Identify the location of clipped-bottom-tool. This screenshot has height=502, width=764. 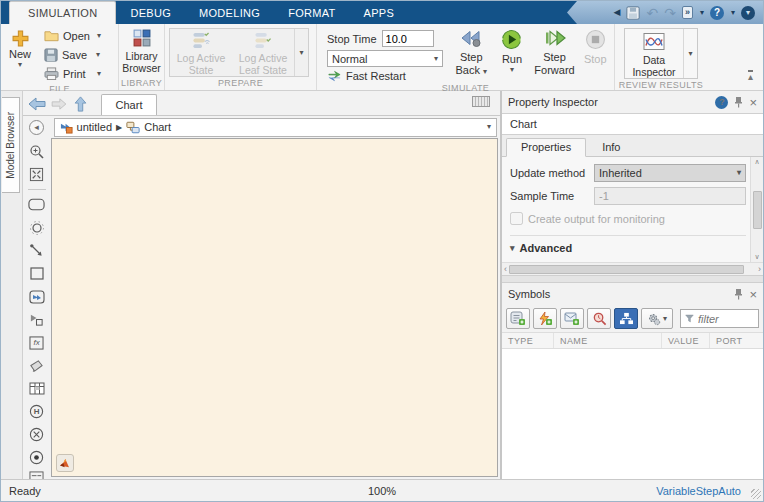
(37, 475).